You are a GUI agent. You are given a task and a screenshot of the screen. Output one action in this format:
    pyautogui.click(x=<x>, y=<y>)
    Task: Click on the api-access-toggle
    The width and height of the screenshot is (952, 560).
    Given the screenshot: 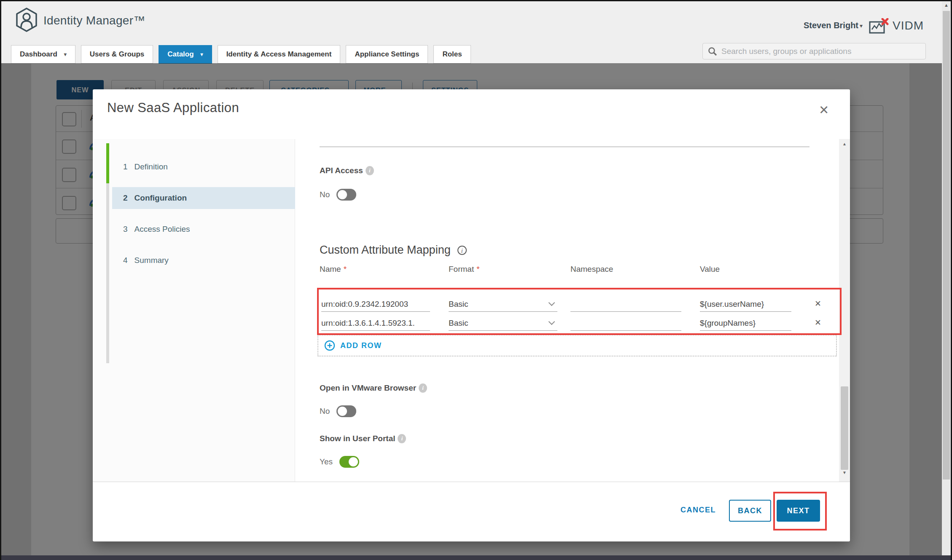 What is the action you would take?
    pyautogui.click(x=347, y=195)
    